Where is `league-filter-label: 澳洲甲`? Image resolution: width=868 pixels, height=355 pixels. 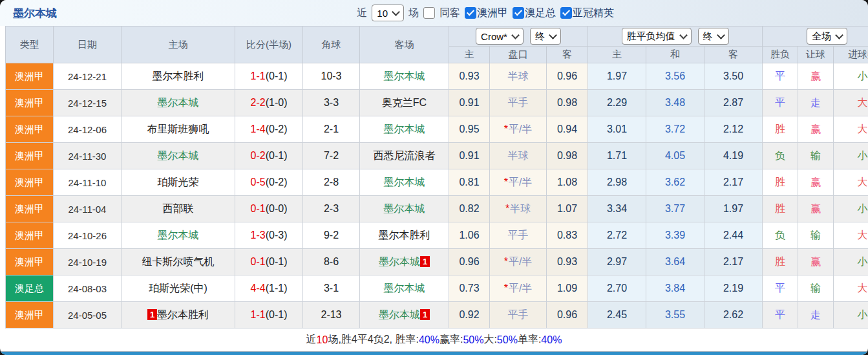 league-filter-label: 澳洲甲 is located at coordinates (492, 13).